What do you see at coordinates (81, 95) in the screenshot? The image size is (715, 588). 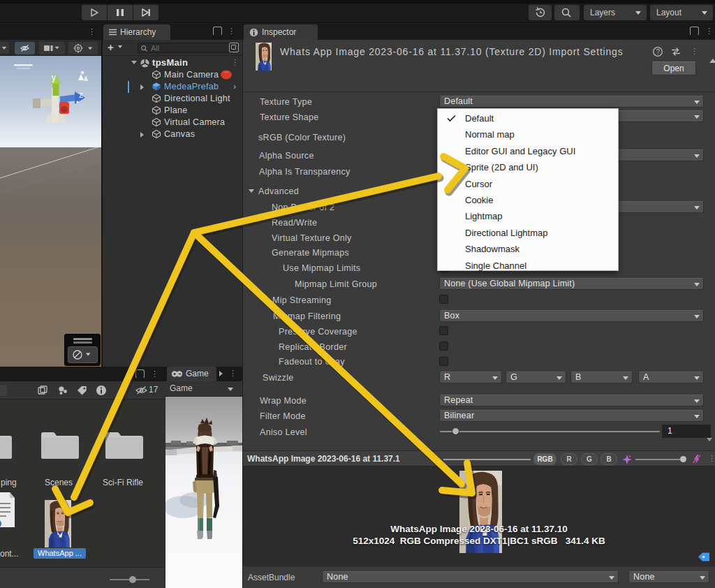 I see `svg-text: z` at bounding box center [81, 95].